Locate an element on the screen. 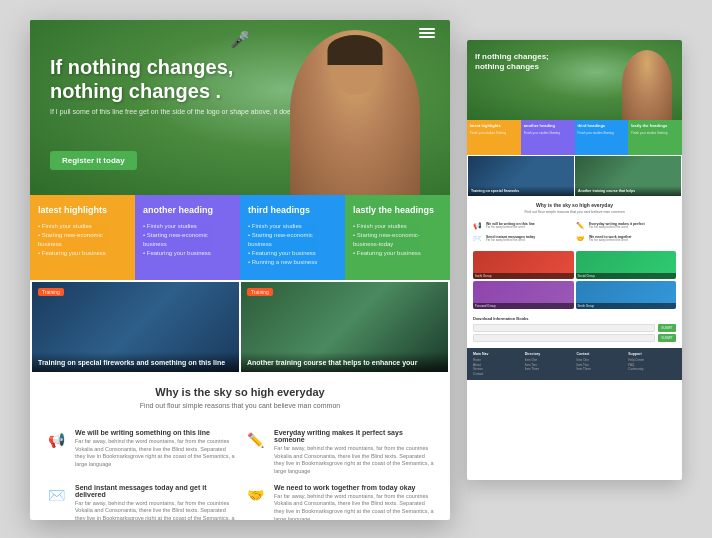 The image size is (712, 538). small-feat-p2: Far far away behind the word is located at coordinates (617, 228).